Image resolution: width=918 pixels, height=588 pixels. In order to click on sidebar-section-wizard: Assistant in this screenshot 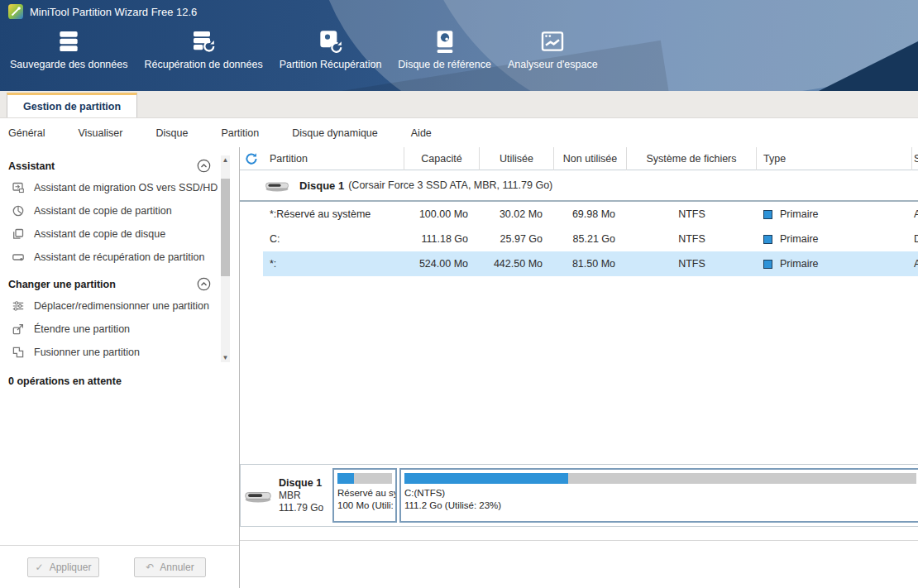, I will do `click(119, 165)`.